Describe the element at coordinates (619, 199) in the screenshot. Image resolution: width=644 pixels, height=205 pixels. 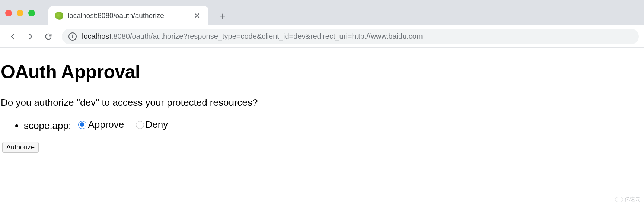
I see `watermark-icon` at that location.